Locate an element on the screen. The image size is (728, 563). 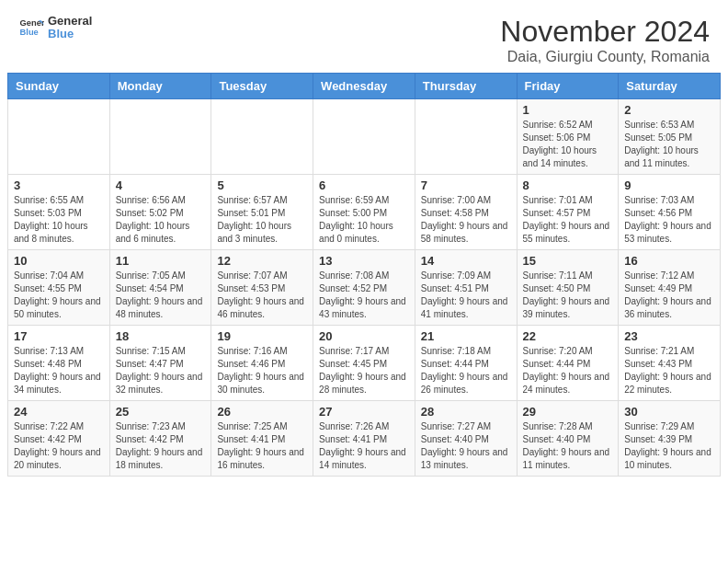
day-info: Sunrise: 7:23 AM Sunset: 4:42 PM Dayligh… is located at coordinates (161, 446).